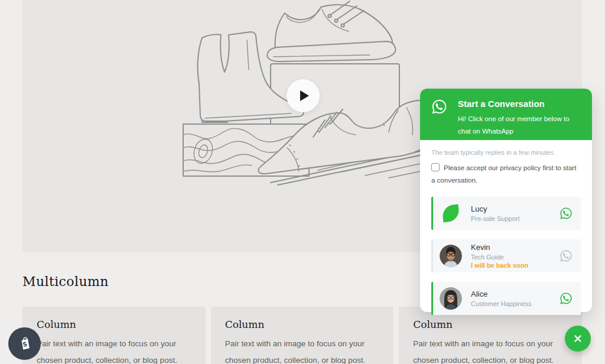 Image resolution: width=605 pixels, height=364 pixels. What do you see at coordinates (515, 256) in the screenshot?
I see `member-info: Kevin Tech Guide I will be back soon` at bounding box center [515, 256].